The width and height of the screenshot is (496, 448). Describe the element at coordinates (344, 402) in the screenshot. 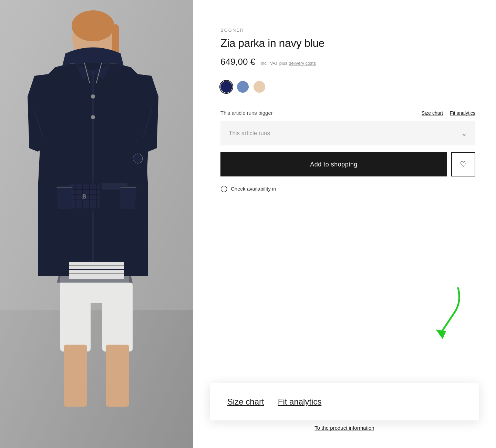

I see `size-chart-popup: Size chart Fit analytics` at that location.